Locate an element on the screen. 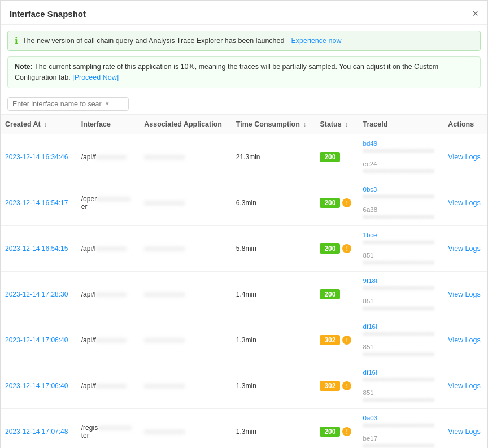  cell-created-at: 2023-12-14 16:34:46 is located at coordinates (38, 157).